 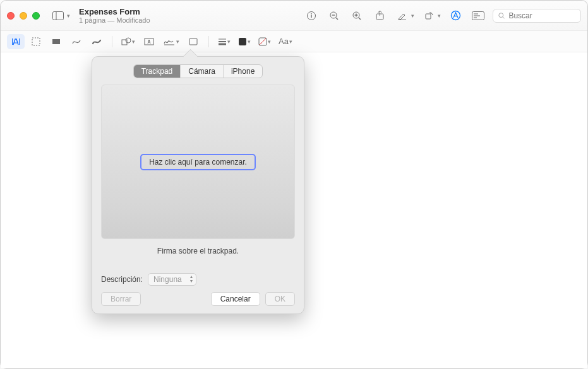 I want to click on markup-toolbar: ▾ ▾ ▾ ▾ ▾ Aa ▾, so click(x=294, y=42).